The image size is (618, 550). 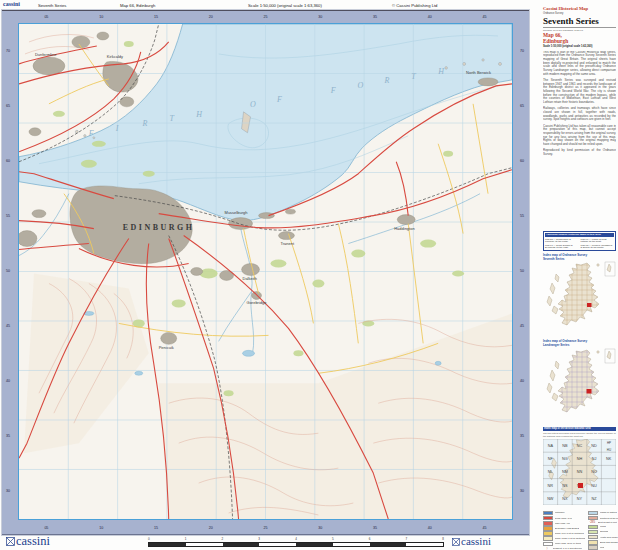 I want to click on legend-item: Motorway, so click(x=564, y=514).